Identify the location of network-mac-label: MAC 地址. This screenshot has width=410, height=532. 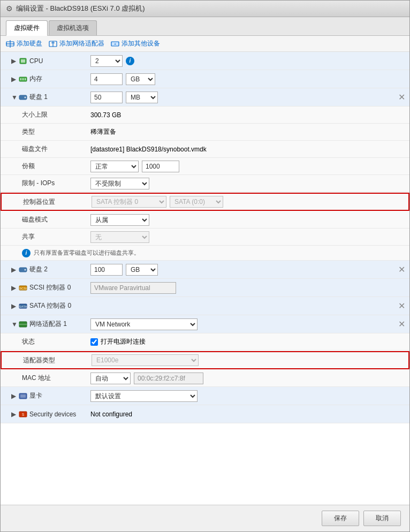
(43, 378).